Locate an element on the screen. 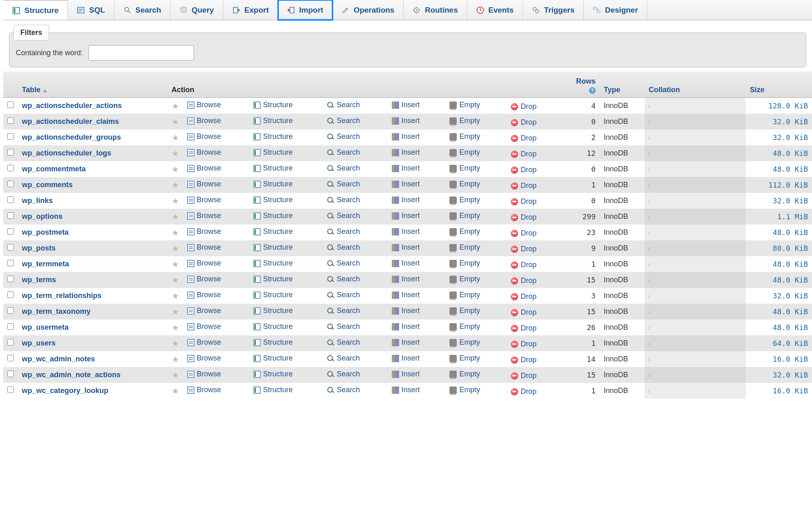 Image resolution: width=812 pixels, height=516 pixels. rows-help-icon: ? is located at coordinates (592, 91).